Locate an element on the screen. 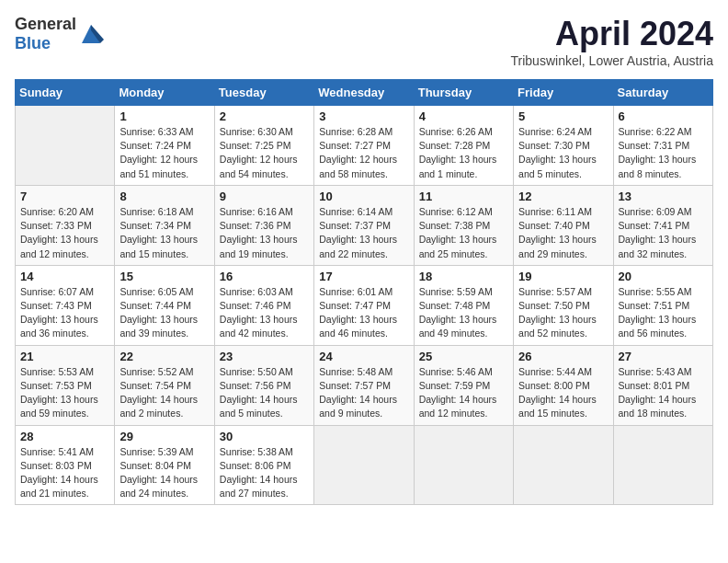 The height and width of the screenshot is (563, 728). day-info: Sunrise: 6:26 AM Sunset: 7:28 PM Dayligh… is located at coordinates (463, 153).